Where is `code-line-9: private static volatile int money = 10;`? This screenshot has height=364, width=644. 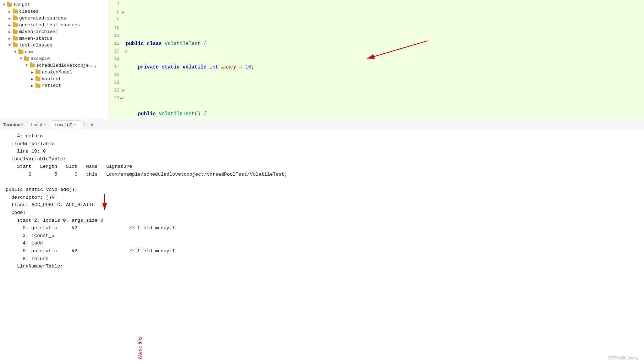
code-line-9: private static volatile int money = 10; is located at coordinates (385, 67).